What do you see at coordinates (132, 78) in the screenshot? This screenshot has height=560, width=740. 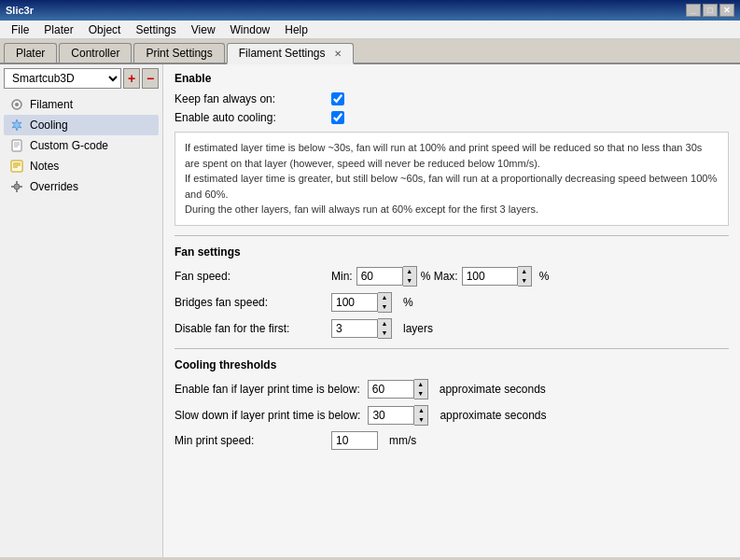 I see `profile-add-button: +` at bounding box center [132, 78].